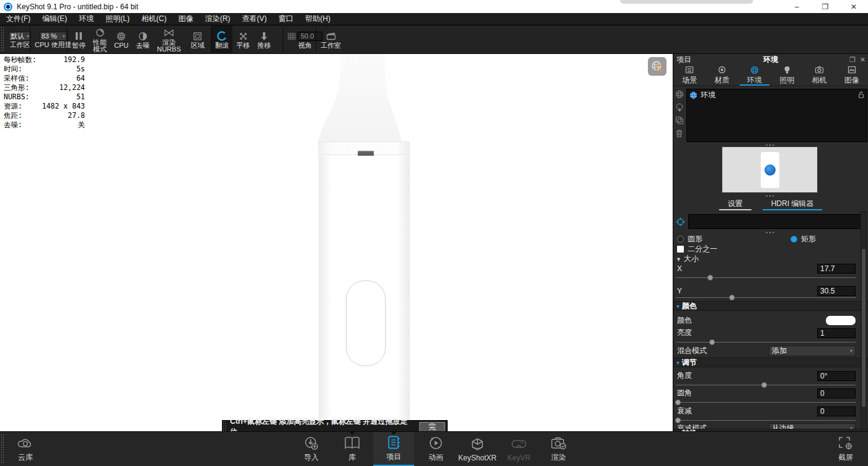 This screenshot has height=466, width=868. Describe the element at coordinates (864, 328) in the screenshot. I see `scrollbar-thumb` at that location.